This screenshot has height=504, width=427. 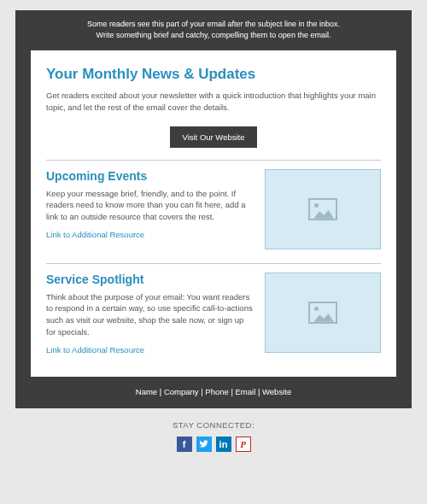 I want to click on section-body: Keep your message brief, friendly, and t…, so click(x=149, y=205).